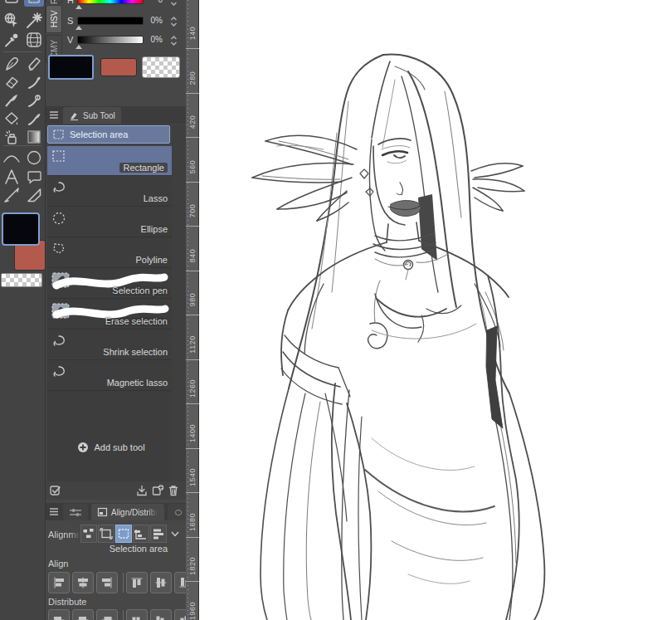 This screenshot has width=672, height=620. What do you see at coordinates (79, 7) in the screenshot?
I see `hue-slider-handle` at bounding box center [79, 7].